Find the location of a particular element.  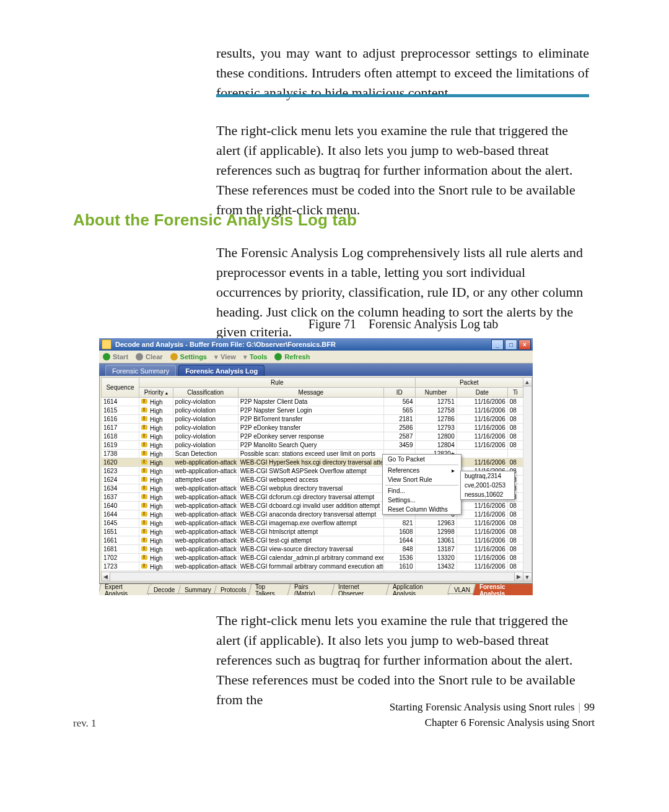

ctx-go-to-packet: Go To Packet is located at coordinates (422, 460).